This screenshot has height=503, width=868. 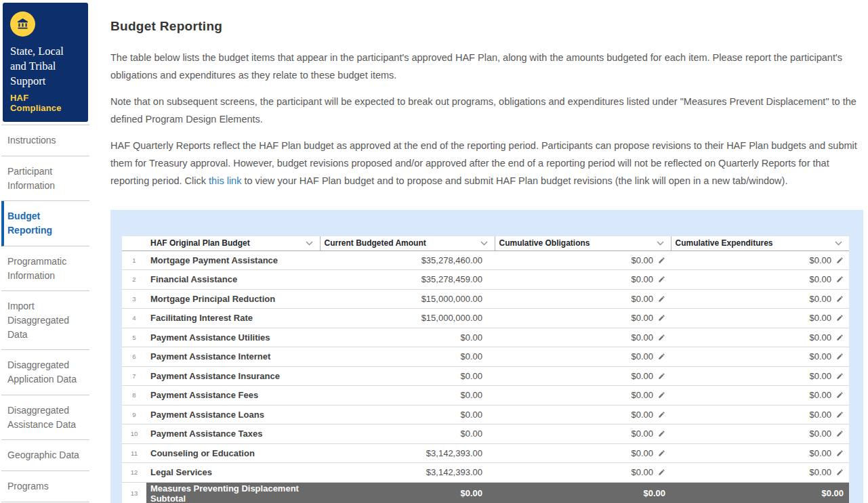 What do you see at coordinates (485, 244) in the screenshot?
I see `budget-table-header: HAF Original Plan BudgetCurrent Budgeted…` at bounding box center [485, 244].